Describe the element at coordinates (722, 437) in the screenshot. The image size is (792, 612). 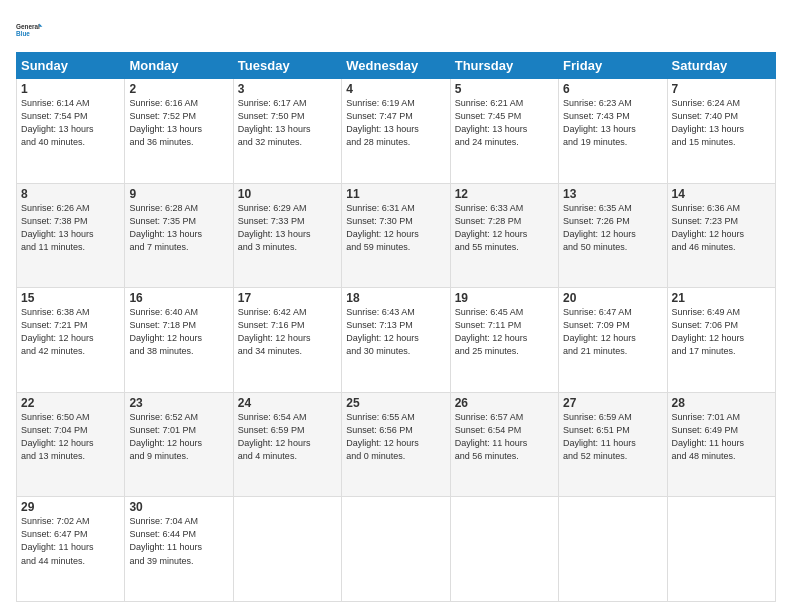
I see `day-info: Sunrise: 7:01 AM Sunset: 6:49 PM Dayligh…` at that location.